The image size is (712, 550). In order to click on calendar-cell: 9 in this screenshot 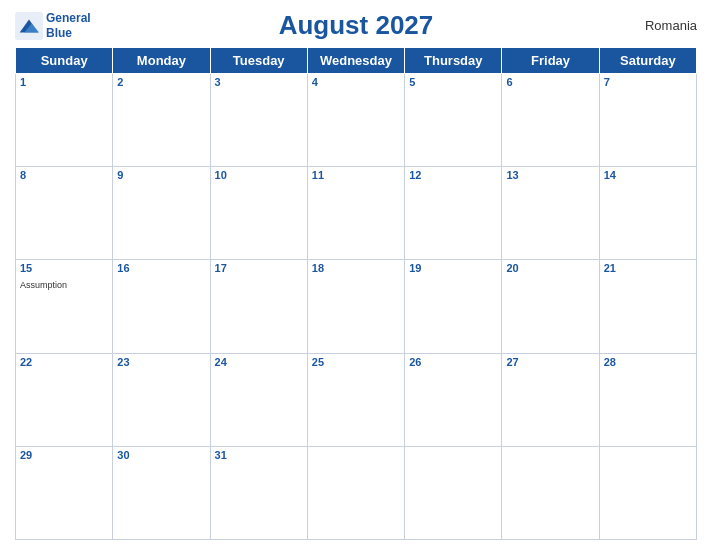, I will do `click(162, 214)`.